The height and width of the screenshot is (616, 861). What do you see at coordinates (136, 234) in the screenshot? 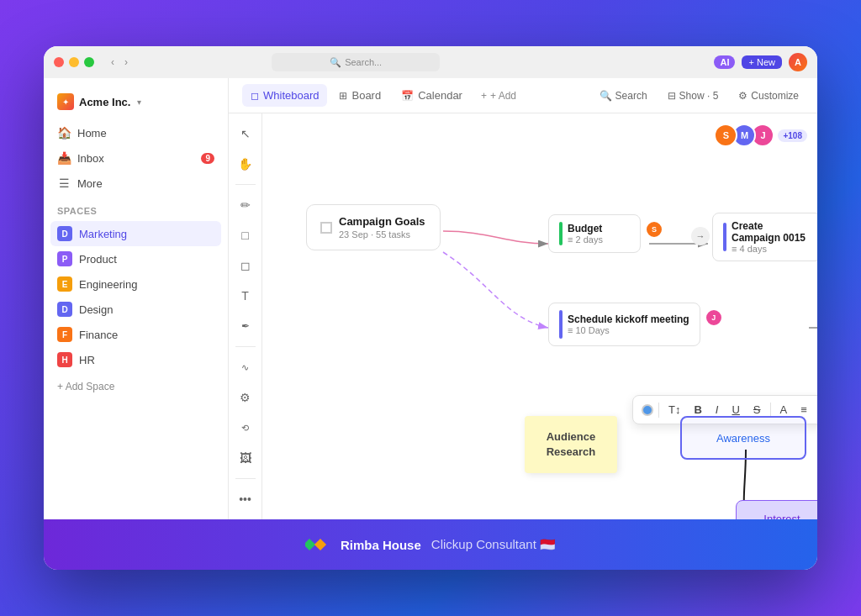
I see `sidebar-item-marketing: D Marketing` at bounding box center [136, 234].